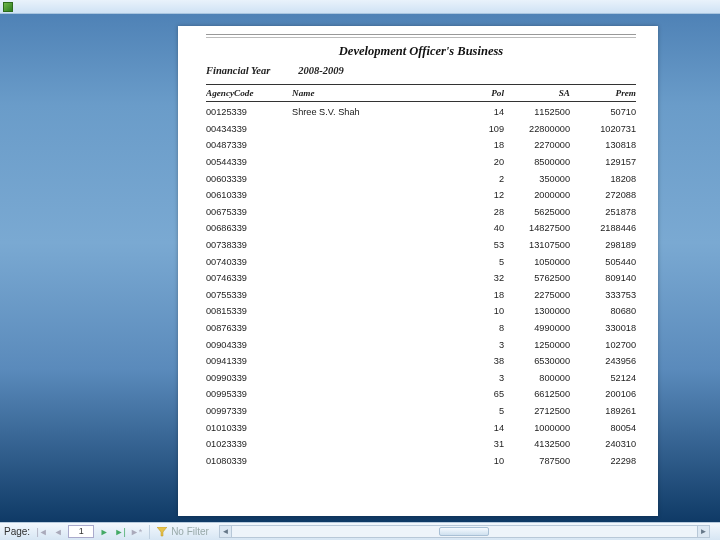 This screenshot has width=720, height=540. Describe the element at coordinates (545, 245) in the screenshot. I see `cell-sa: 13107500` at that location.